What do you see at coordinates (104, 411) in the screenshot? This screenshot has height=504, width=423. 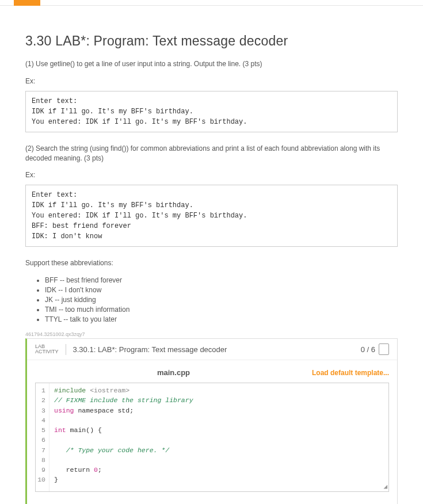 I see `code-token: namespace std;` at bounding box center [104, 411].